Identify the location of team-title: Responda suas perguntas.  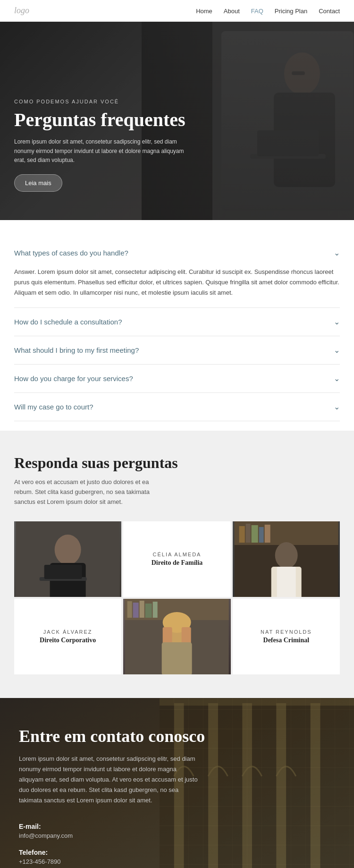
(177, 463).